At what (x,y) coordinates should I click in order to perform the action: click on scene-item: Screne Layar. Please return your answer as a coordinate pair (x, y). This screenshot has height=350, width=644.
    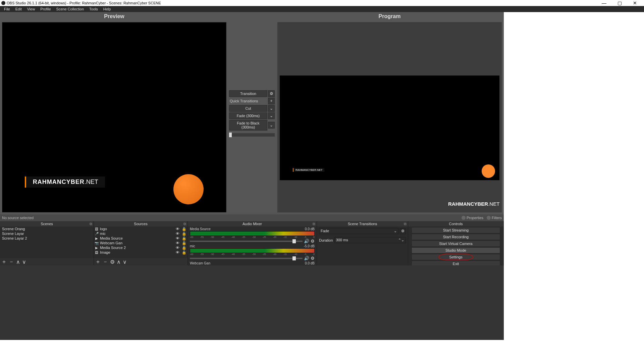
    Looking at the image, I should click on (47, 234).